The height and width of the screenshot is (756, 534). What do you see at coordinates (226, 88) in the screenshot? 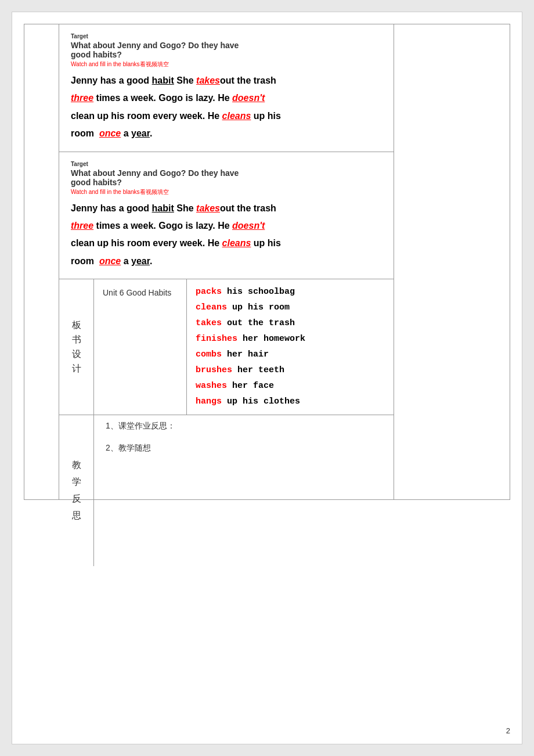
I see `target-section-1: Target What about Jenny and Gogo? Do the…` at bounding box center [226, 88].